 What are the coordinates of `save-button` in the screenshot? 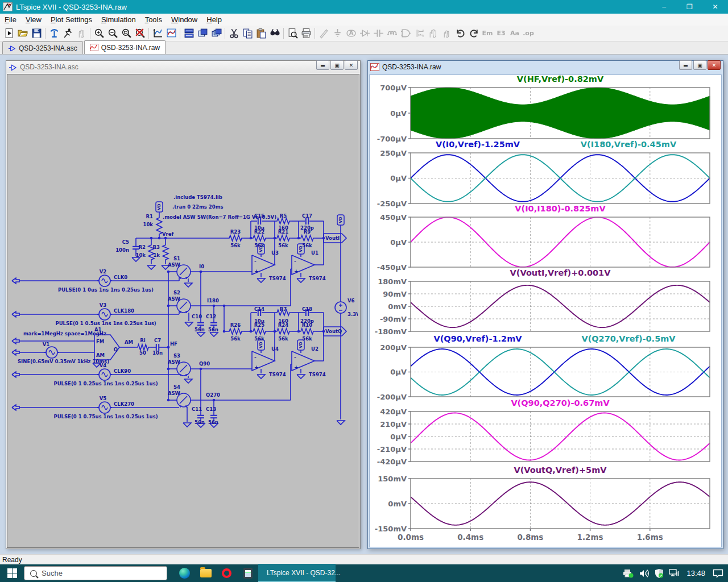 It's located at (36, 34).